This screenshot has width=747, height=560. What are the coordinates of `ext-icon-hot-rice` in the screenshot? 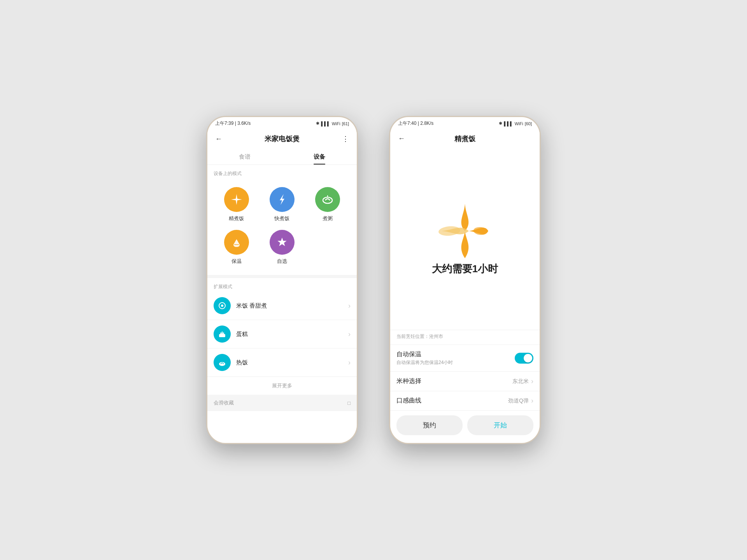 It's located at (222, 362).